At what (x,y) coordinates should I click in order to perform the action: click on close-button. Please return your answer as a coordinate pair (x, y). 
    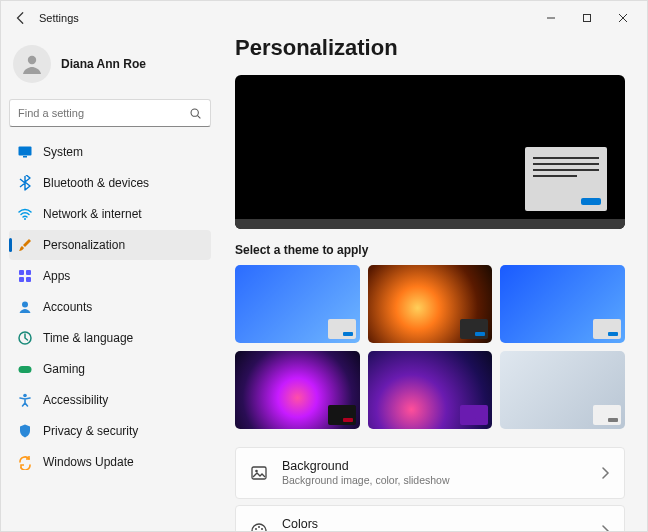
    Looking at the image, I should click on (623, 18).